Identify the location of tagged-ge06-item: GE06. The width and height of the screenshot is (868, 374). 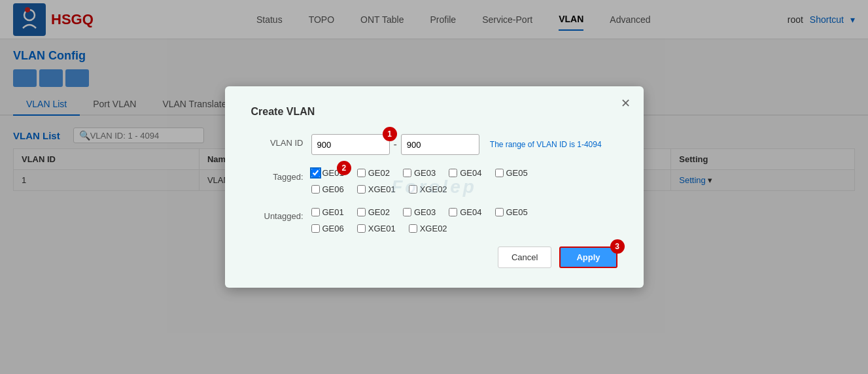
(328, 190).